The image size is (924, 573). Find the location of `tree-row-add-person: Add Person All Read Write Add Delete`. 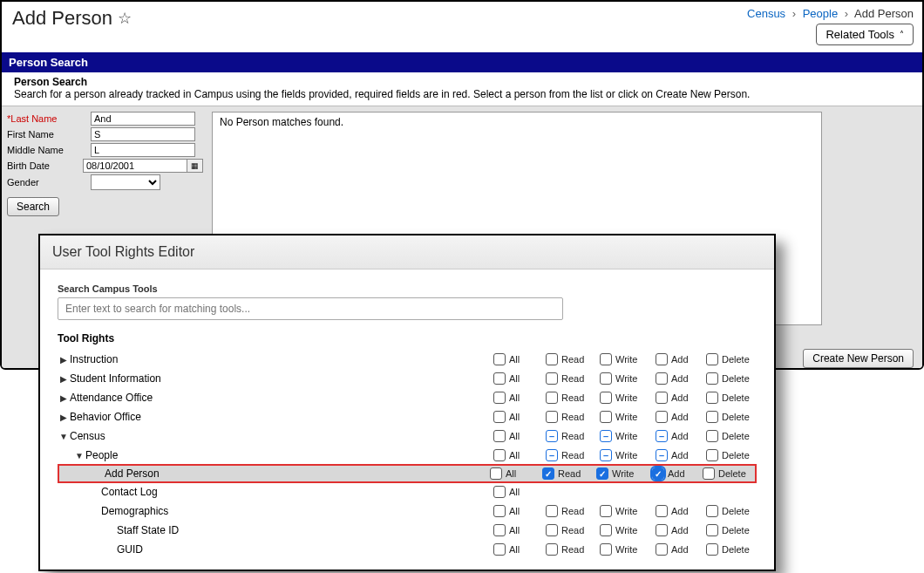

tree-row-add-person: Add Person All Read Write Add Delete is located at coordinates (407, 474).